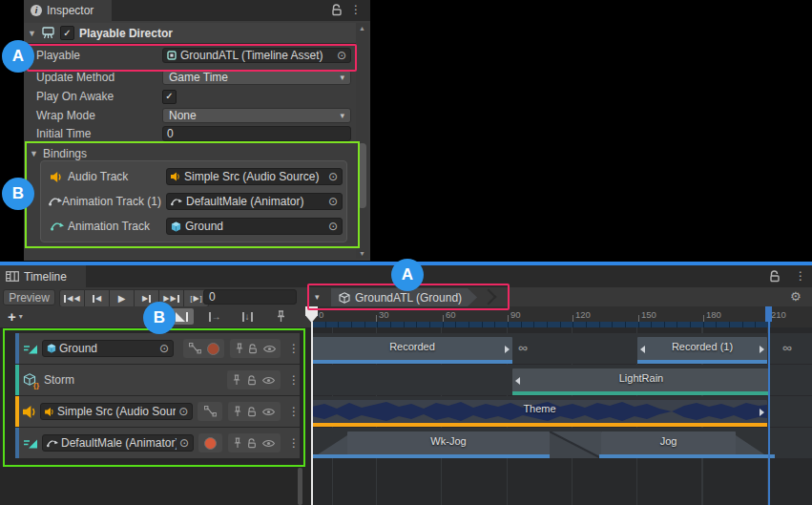 Image resolution: width=812 pixels, height=505 pixels. I want to click on component-title: Playable Director, so click(126, 33).